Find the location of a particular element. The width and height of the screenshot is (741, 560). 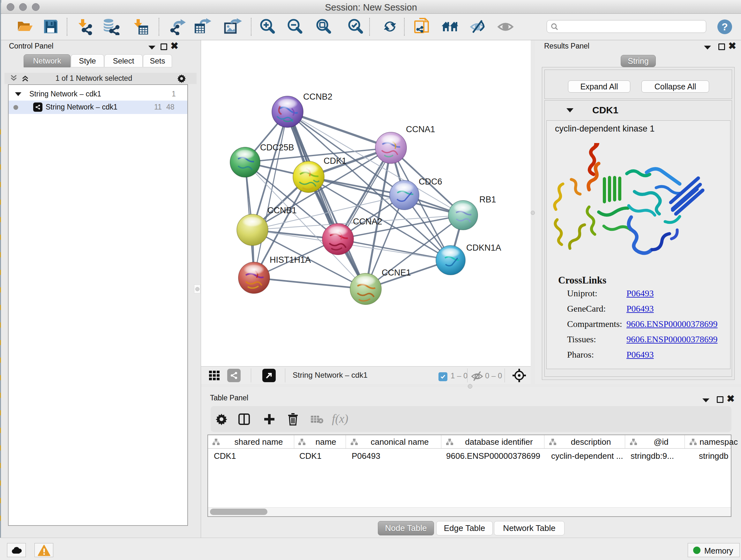

svg-text: CCNB1 is located at coordinates (282, 210).